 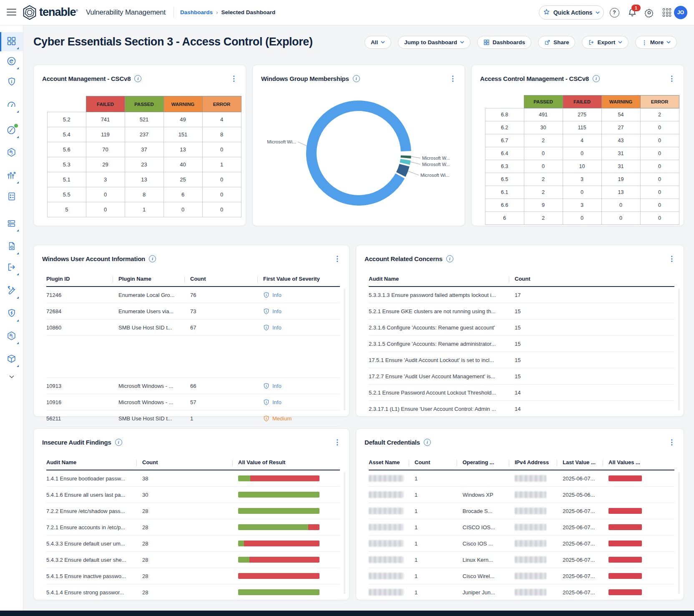 What do you see at coordinates (386, 560) in the screenshot?
I see `redacted-asset-name` at bounding box center [386, 560].